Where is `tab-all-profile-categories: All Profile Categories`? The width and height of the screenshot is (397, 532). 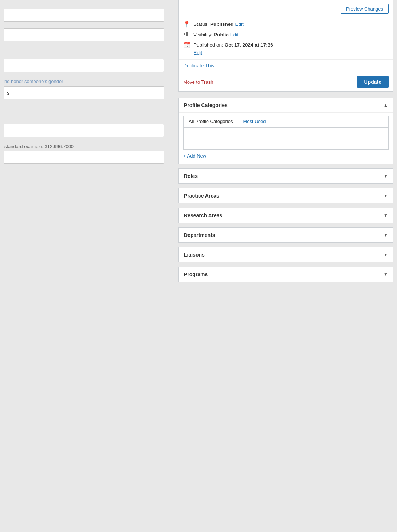
tab-all-profile-categories: All Profile Categories is located at coordinates (211, 122).